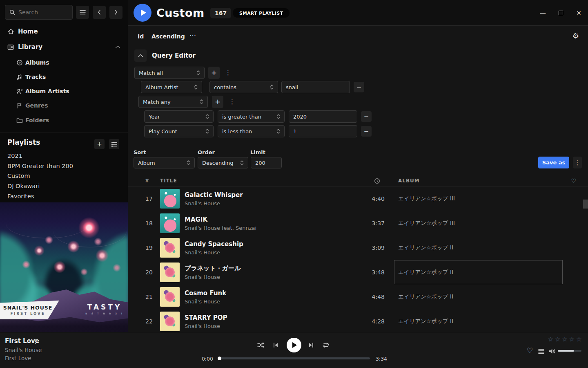  Describe the element at coordinates (541, 352) in the screenshot. I see `queue-button` at that location.